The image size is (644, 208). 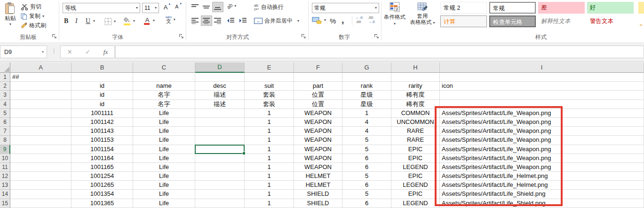 What do you see at coordinates (164, 68) in the screenshot?
I see `column-header-C: C` at bounding box center [164, 68].